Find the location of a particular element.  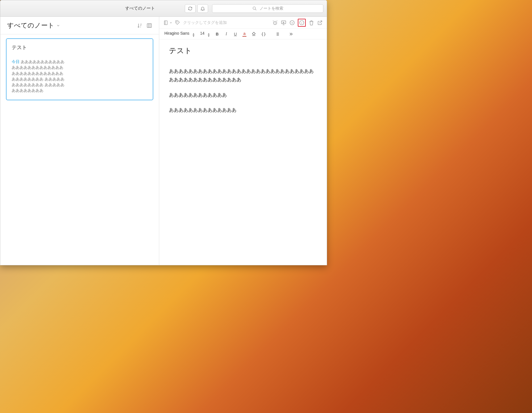

list-button is located at coordinates (277, 34).